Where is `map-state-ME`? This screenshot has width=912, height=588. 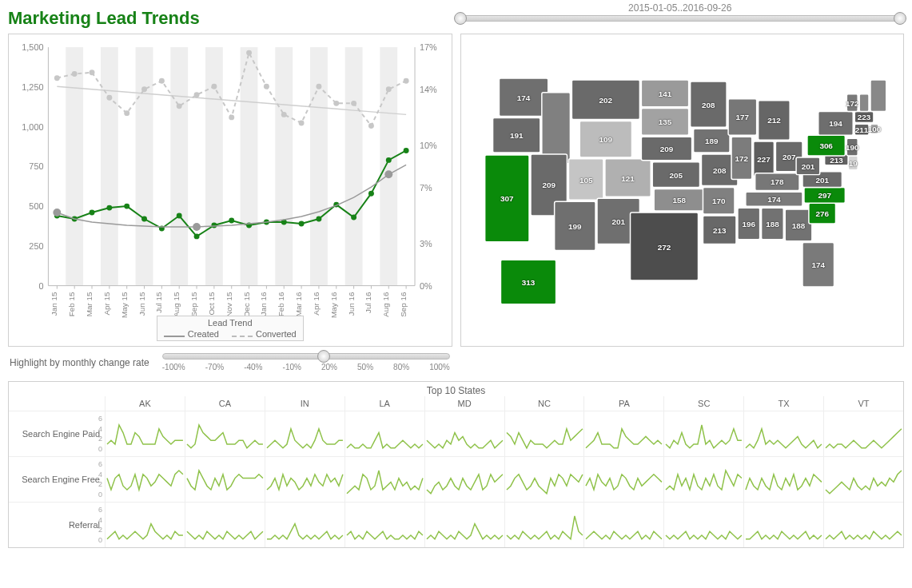 map-state-ME is located at coordinates (878, 96).